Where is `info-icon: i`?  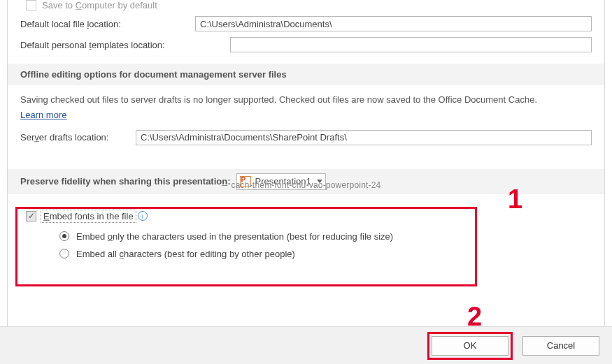
info-icon: i is located at coordinates (143, 216).